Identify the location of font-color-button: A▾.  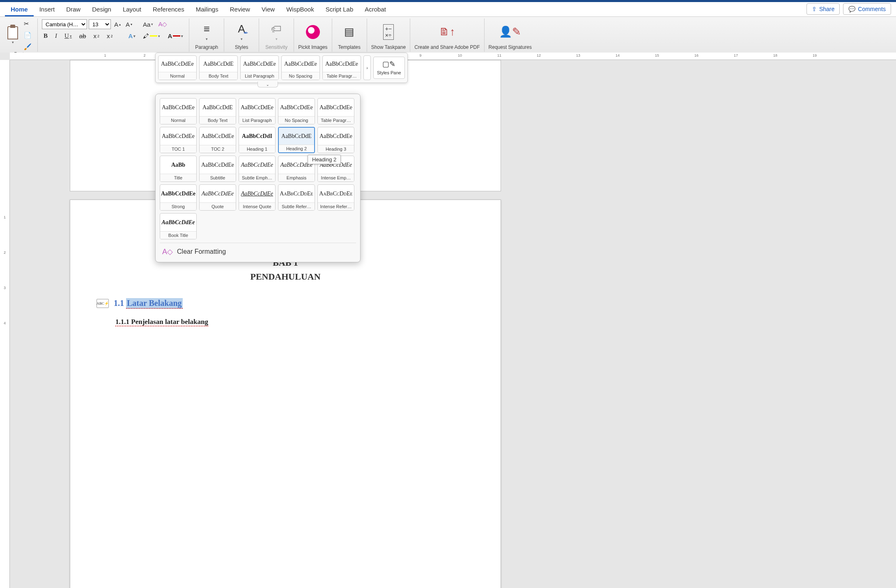
(175, 36).